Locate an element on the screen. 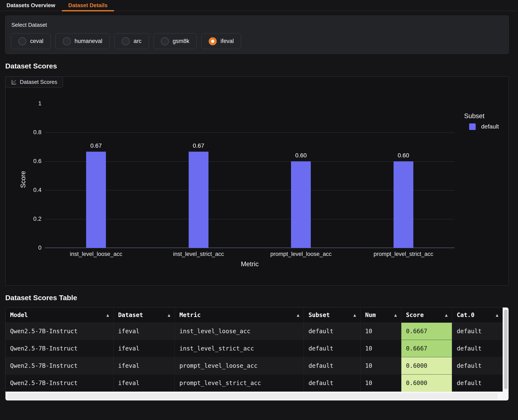 Image resolution: width=518 pixels, height=420 pixels. legend-entry-default: default is located at coordinates (484, 127).